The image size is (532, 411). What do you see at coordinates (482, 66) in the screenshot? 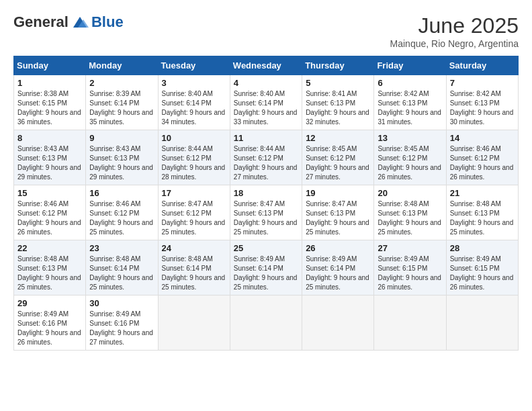
I see `weekday-header-saturday: Saturday` at bounding box center [482, 66].